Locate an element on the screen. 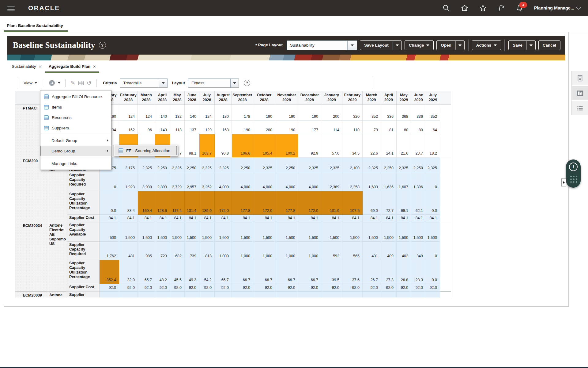 Image resolution: width=588 pixels, height=368 pixels. value-cell: 105.4 is located at coordinates (264, 146).